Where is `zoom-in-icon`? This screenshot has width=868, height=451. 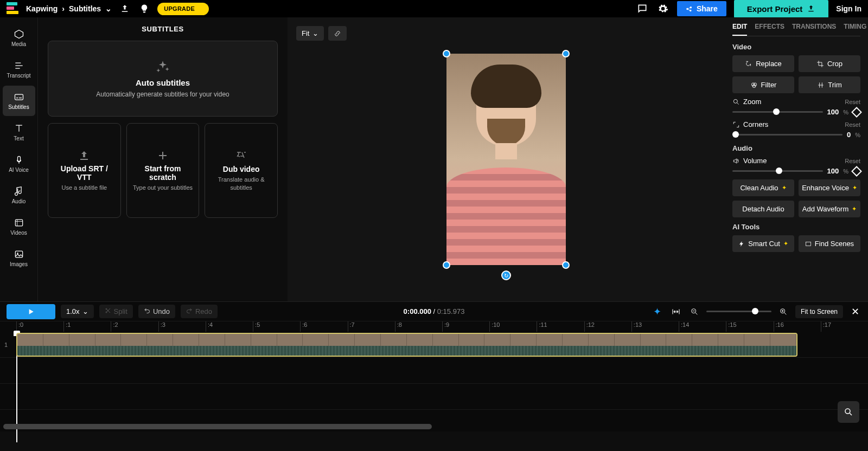 zoom-in-icon is located at coordinates (783, 312).